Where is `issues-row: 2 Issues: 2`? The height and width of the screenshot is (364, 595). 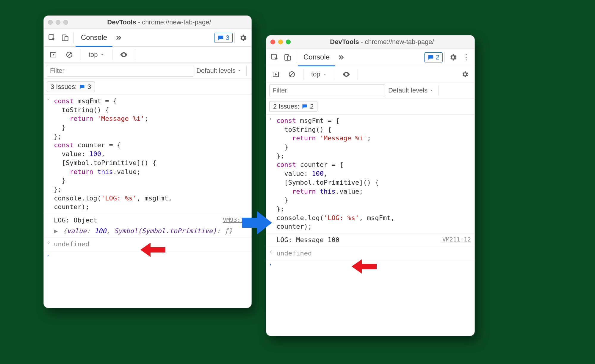
issues-row: 2 Issues: 2 is located at coordinates (370, 106).